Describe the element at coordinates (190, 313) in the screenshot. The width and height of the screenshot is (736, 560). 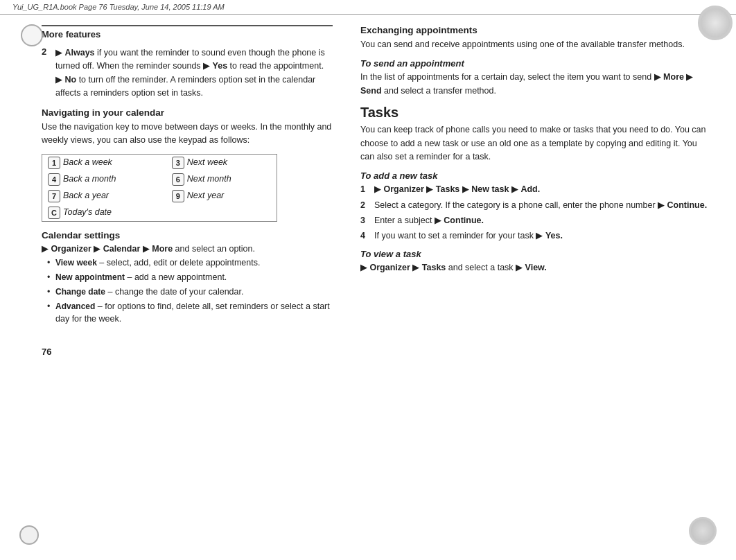
I see `cal-bullet-4: Advanced – for options to find, delete a…` at that location.